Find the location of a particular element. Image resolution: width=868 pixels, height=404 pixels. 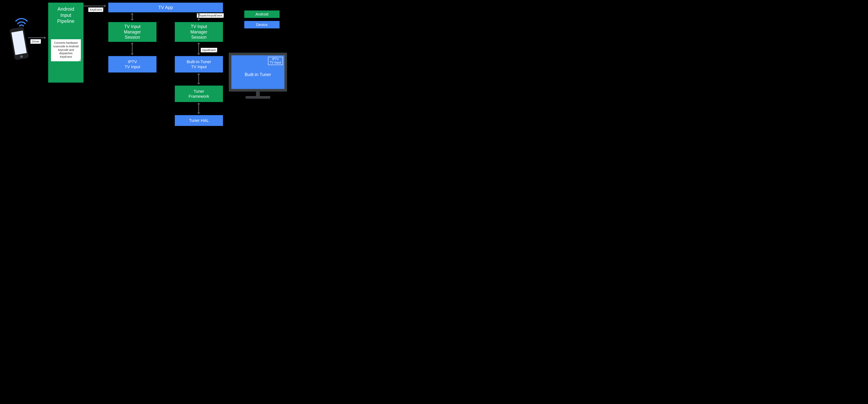

legend-android: Android is located at coordinates (262, 14).